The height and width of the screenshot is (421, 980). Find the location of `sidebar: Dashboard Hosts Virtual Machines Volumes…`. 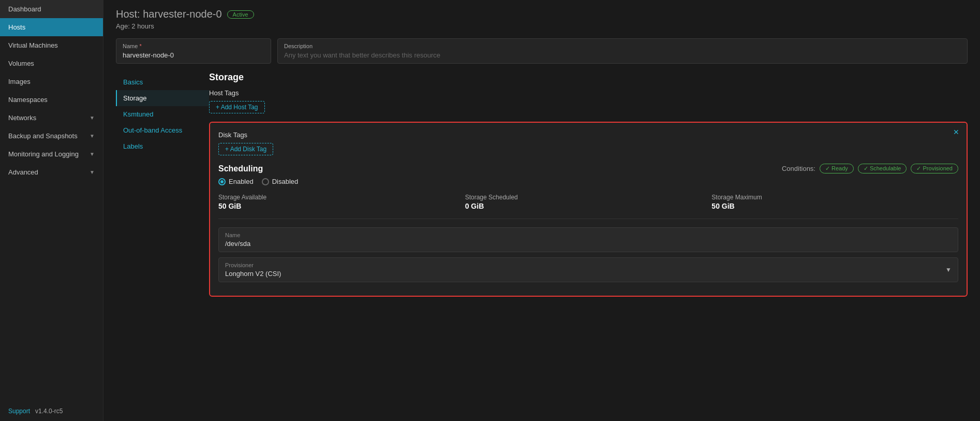

sidebar: Dashboard Hosts Virtual Machines Volumes… is located at coordinates (52, 210).